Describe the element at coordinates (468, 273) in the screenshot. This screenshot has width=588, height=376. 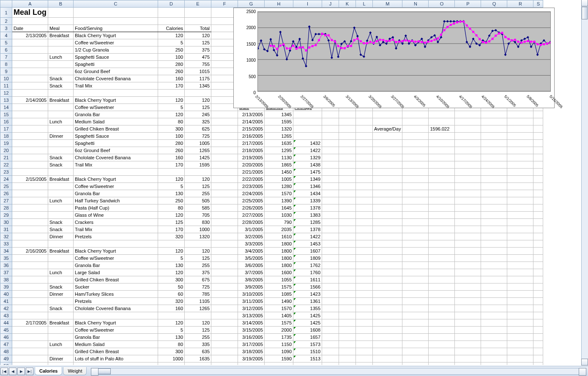
I see `cell-P37` at that location.